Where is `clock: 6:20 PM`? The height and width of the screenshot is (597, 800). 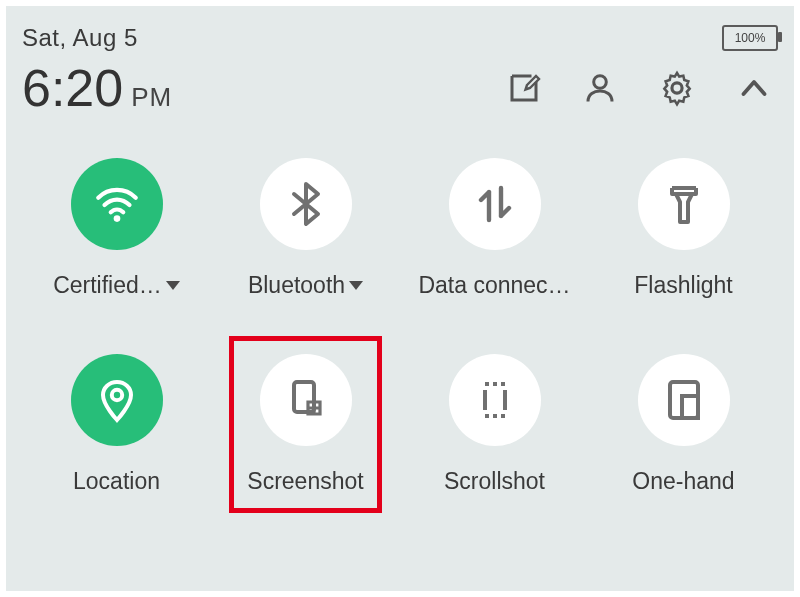 clock: 6:20 PM is located at coordinates (97, 88).